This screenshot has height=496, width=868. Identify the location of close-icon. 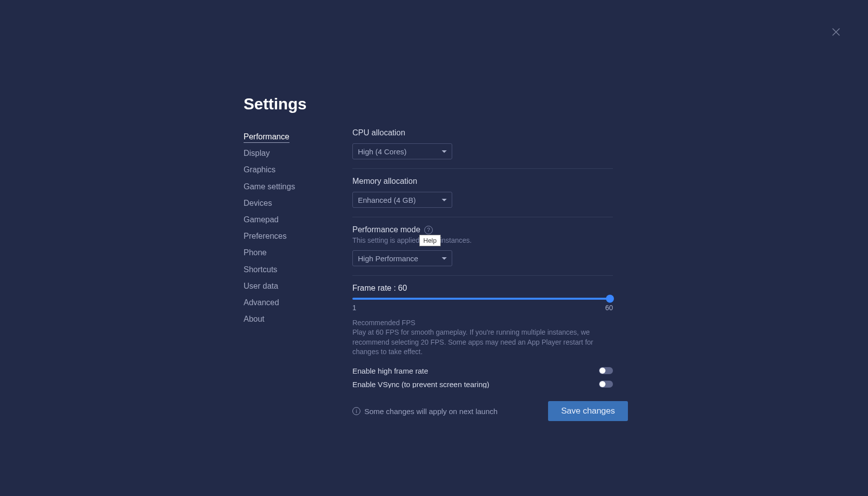
(836, 32).